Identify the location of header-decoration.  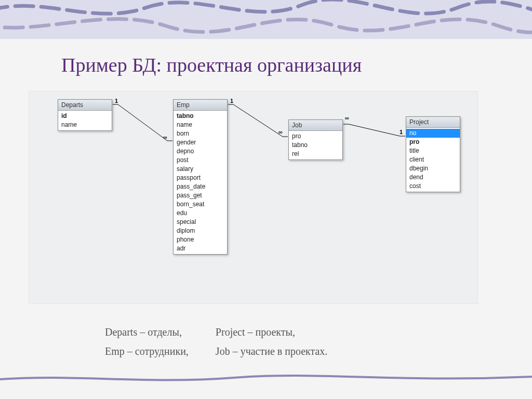
(266, 20).